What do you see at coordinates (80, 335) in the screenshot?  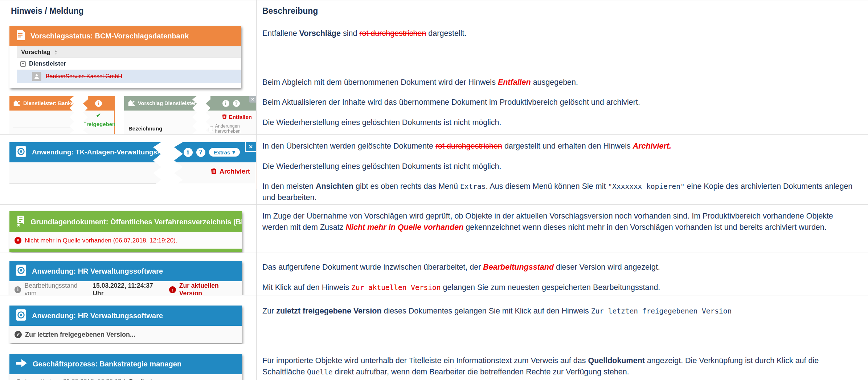 I see `released-version-link: Zur letzten freigegebenen Version...` at bounding box center [80, 335].